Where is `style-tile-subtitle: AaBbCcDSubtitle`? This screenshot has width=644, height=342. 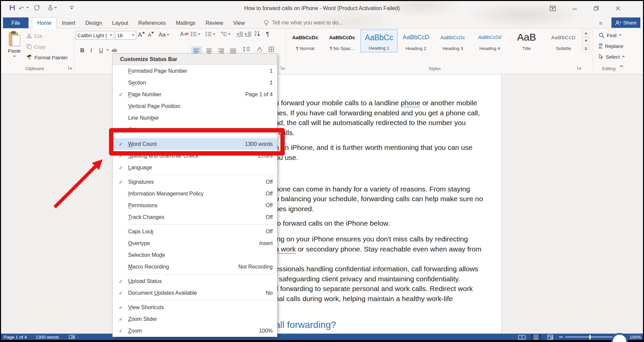
style-tile-subtitle: AaBbCcDSubtitle is located at coordinates (564, 41).